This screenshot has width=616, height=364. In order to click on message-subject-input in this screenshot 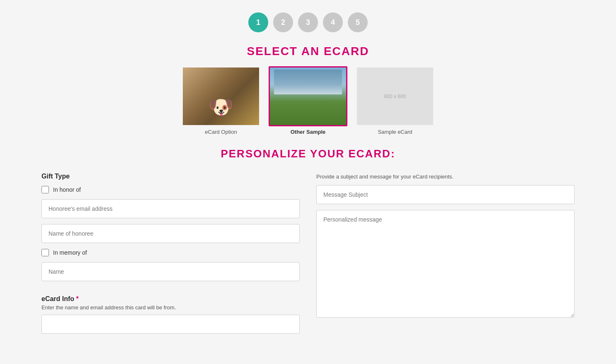, I will do `click(445, 195)`.